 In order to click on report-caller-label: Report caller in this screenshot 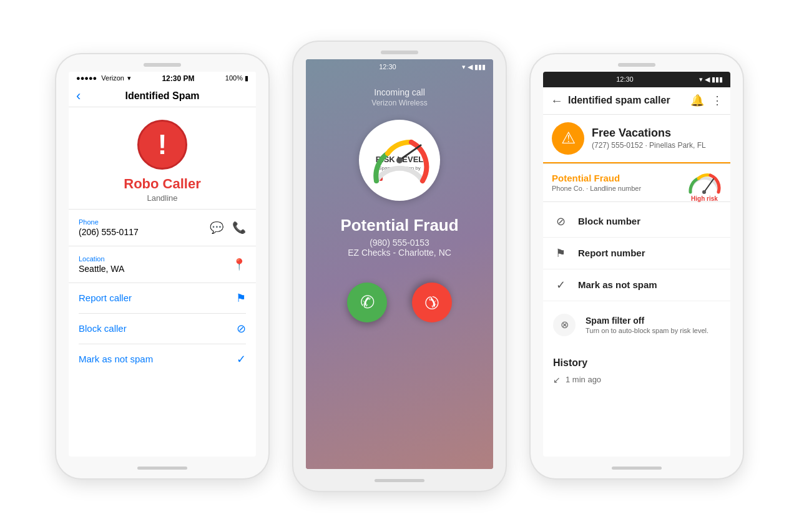, I will do `click(105, 298)`.